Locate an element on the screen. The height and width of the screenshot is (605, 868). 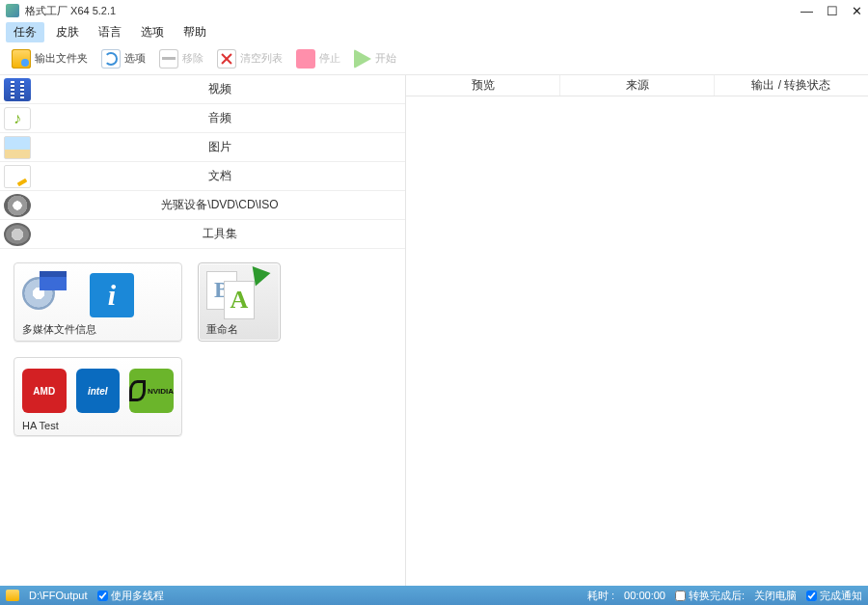
clear-icon is located at coordinates (227, 59).